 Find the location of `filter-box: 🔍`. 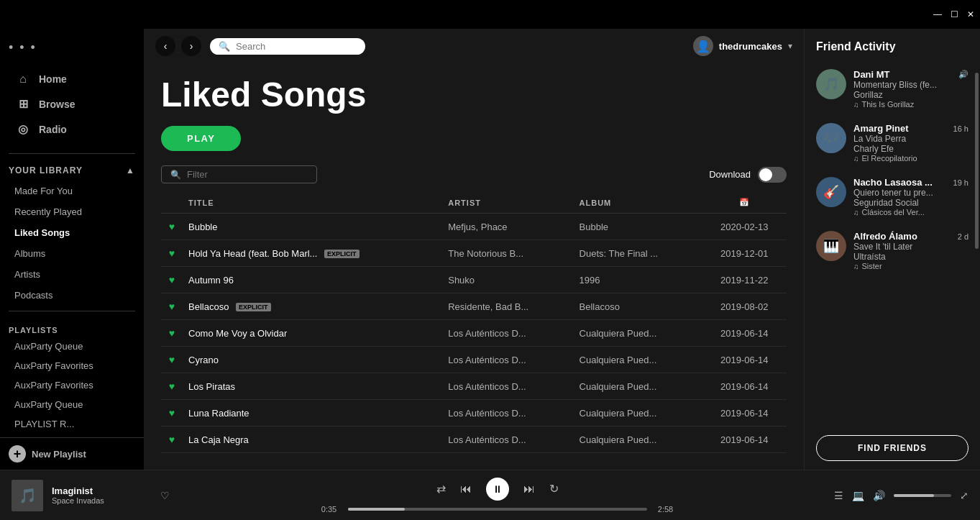

filter-box: 🔍 is located at coordinates (239, 174).